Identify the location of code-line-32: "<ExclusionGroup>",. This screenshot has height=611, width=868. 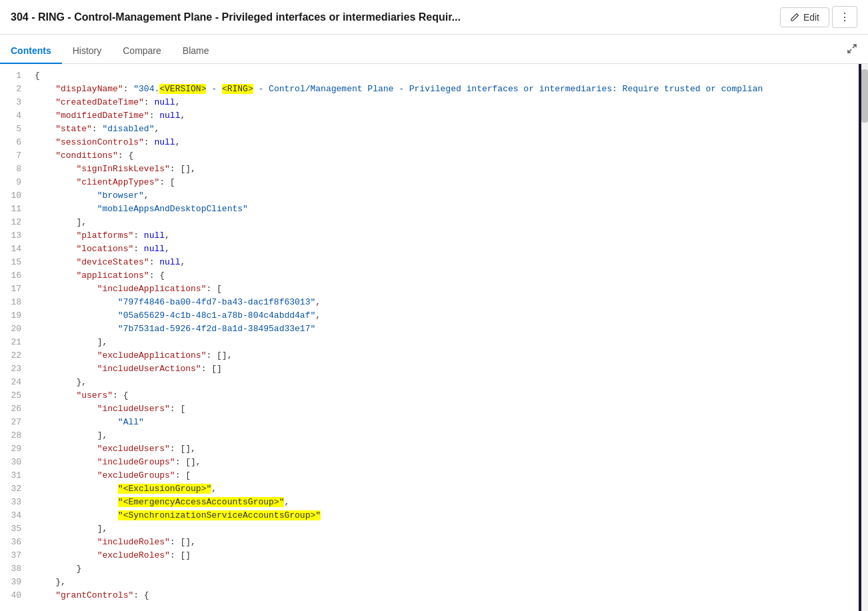
(444, 489).